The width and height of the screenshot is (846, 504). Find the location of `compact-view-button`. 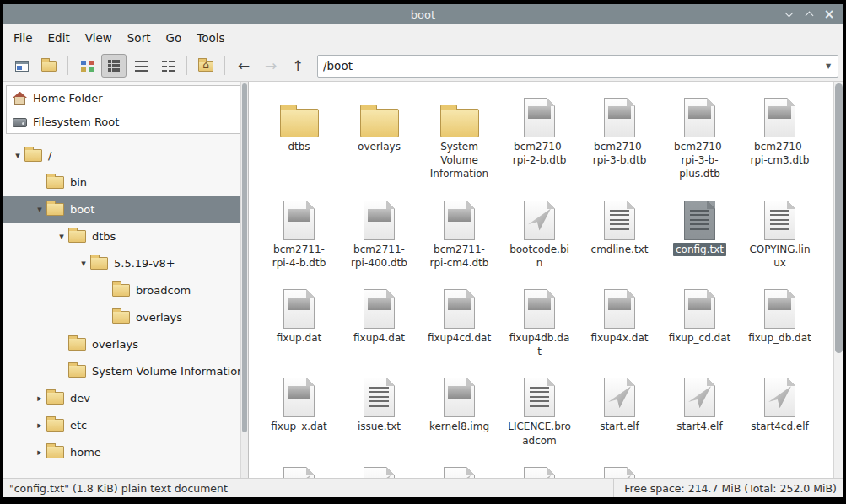

compact-view-button is located at coordinates (87, 66).